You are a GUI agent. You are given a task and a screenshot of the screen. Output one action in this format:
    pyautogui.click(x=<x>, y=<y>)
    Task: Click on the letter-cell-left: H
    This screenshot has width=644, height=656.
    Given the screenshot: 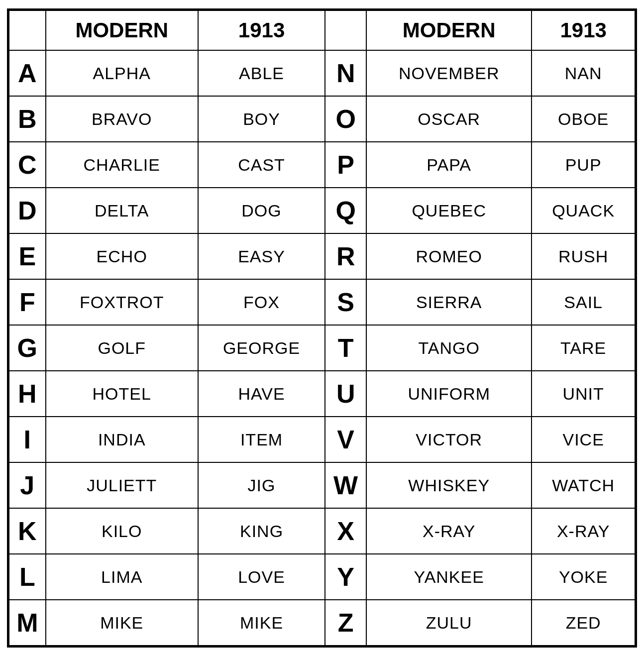 What is the action you would take?
    pyautogui.click(x=27, y=394)
    